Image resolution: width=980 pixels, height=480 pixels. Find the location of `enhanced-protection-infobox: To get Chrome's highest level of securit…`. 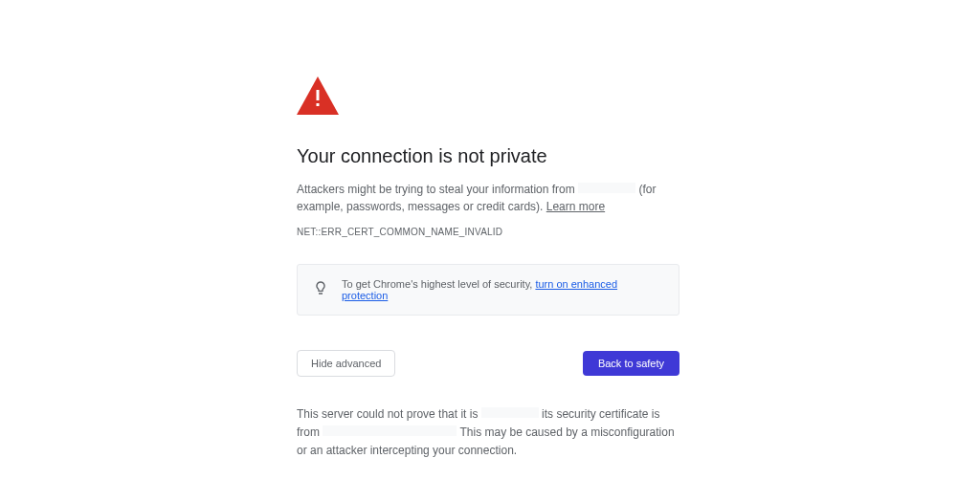

enhanced-protection-infobox: To get Chrome's highest level of securit… is located at coordinates (488, 290).